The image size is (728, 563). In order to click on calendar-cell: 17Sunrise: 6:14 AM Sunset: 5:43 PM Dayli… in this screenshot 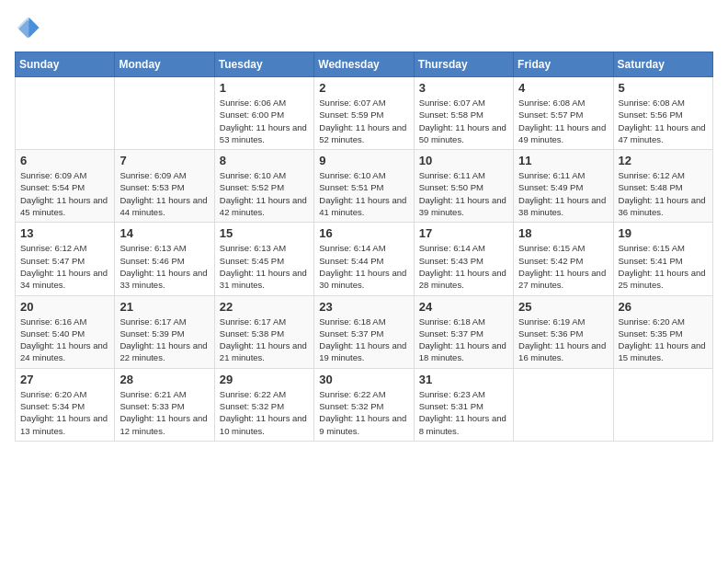, I will do `click(463, 259)`.